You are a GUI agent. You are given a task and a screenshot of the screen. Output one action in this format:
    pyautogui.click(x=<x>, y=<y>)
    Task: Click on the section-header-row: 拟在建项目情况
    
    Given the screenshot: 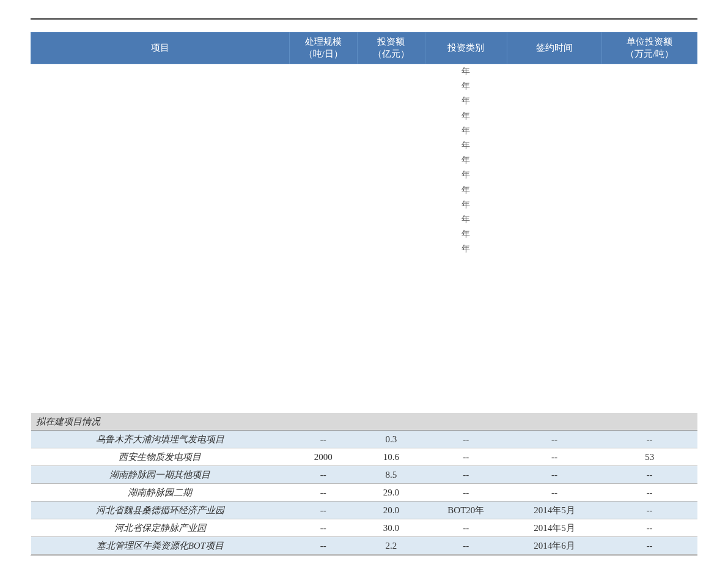 What is the action you would take?
    pyautogui.click(x=364, y=422)
    